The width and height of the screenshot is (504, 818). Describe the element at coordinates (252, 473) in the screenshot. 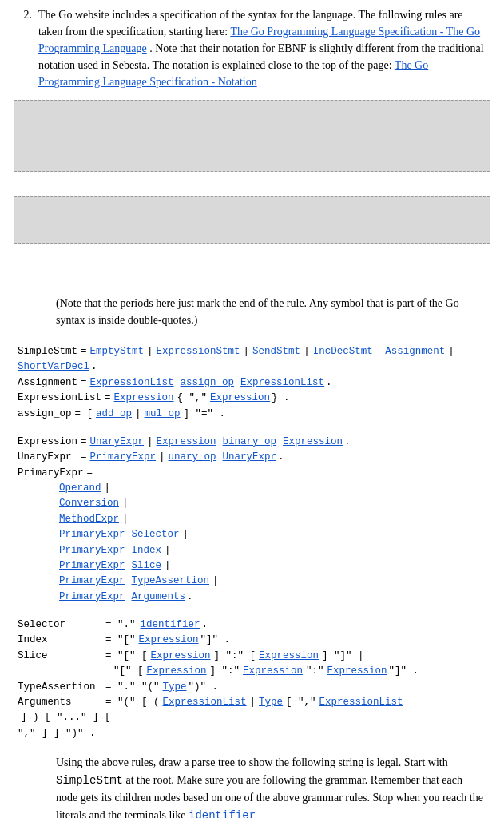

I see `primaryexpr-line: PrimaryExpr =` at that location.